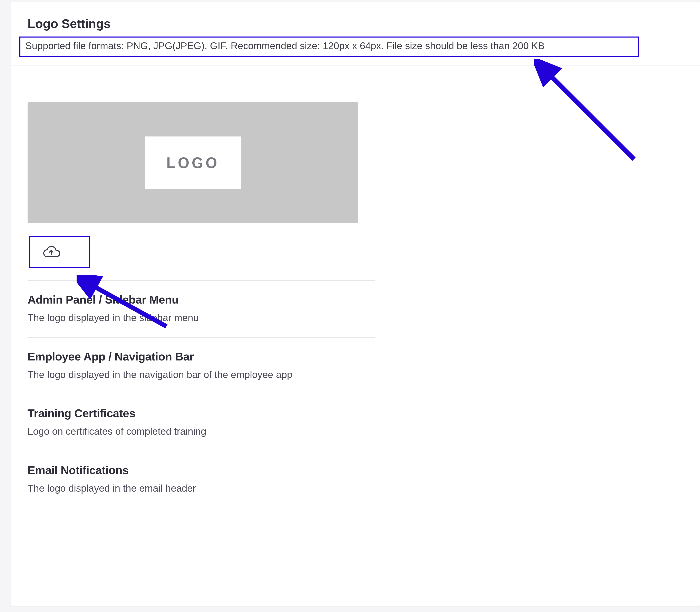 This screenshot has height=612, width=700. What do you see at coordinates (201, 318) in the screenshot?
I see `section-description: The logo displayed in the sidebar menu` at bounding box center [201, 318].